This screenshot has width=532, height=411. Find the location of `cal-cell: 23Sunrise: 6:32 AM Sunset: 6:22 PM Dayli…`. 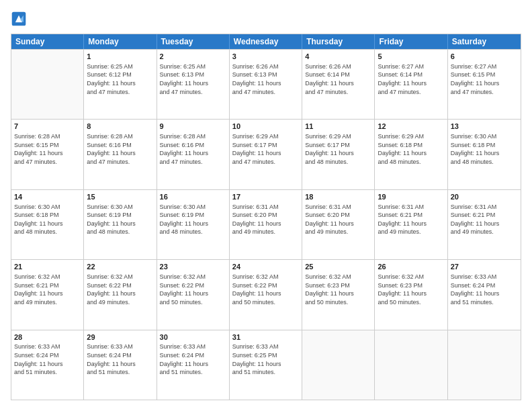

cal-cell: 23Sunrise: 6:32 AM Sunset: 6:22 PM Dayli… is located at coordinates (193, 294).